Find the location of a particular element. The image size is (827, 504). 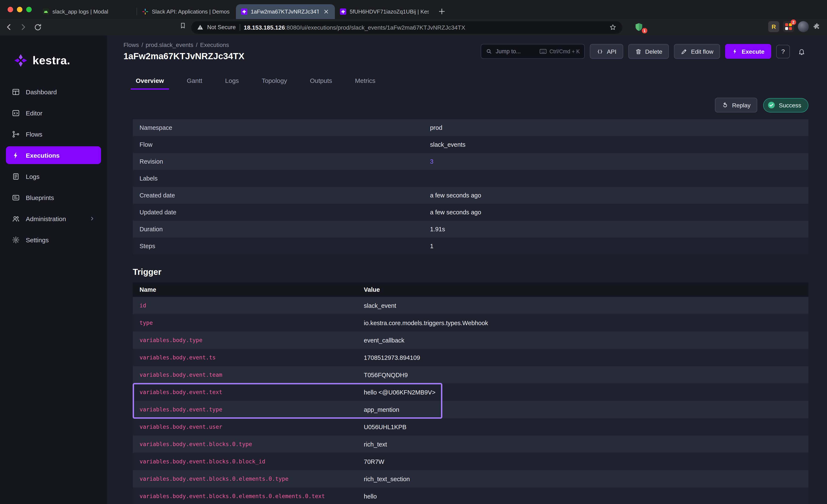

logs-icon is located at coordinates (16, 176).